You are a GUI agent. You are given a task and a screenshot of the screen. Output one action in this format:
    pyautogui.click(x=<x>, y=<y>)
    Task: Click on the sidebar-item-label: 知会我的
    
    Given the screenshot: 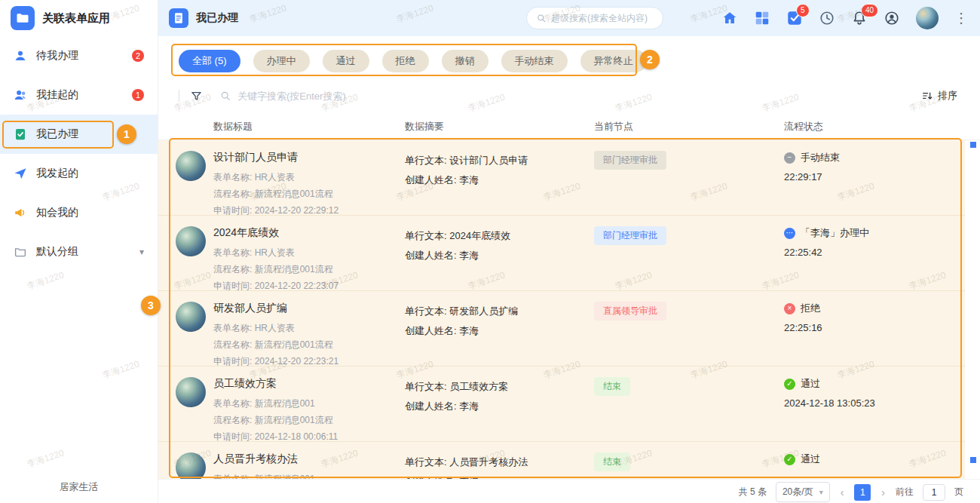 What is the action you would take?
    pyautogui.click(x=90, y=213)
    